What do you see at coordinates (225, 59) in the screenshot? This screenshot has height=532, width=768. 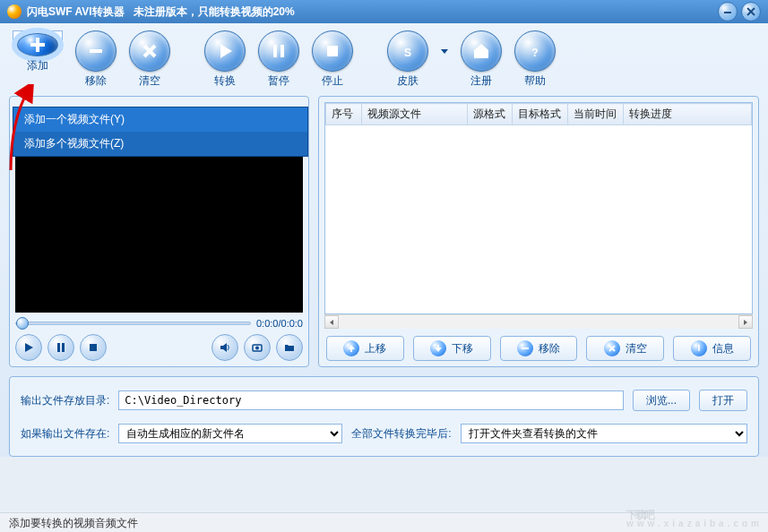 I see `convert-button: 转换` at bounding box center [225, 59].